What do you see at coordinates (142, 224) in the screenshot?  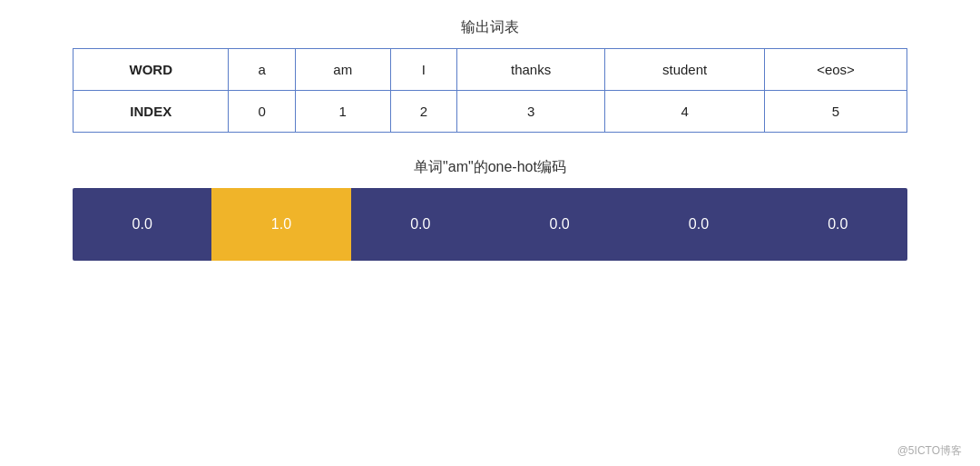 I see `onehot-cell-0: 0.0` at bounding box center [142, 224].